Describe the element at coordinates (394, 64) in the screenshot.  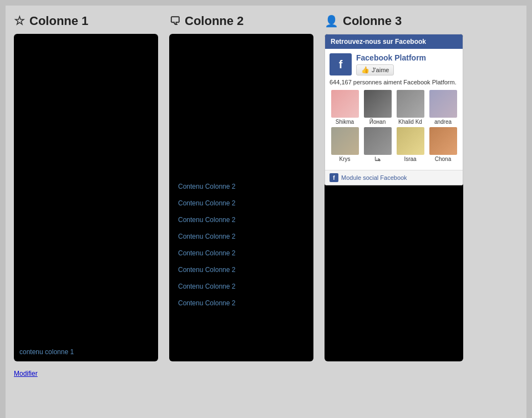
I see `fb-page-info: f Facebook Platform 👍 J'aime` at that location.